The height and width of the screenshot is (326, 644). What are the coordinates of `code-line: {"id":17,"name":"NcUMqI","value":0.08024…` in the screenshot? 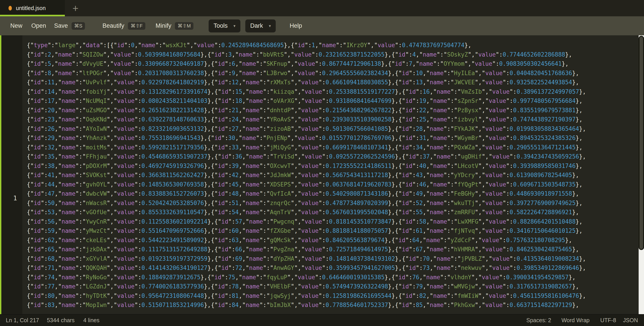 It's located at (306, 101).